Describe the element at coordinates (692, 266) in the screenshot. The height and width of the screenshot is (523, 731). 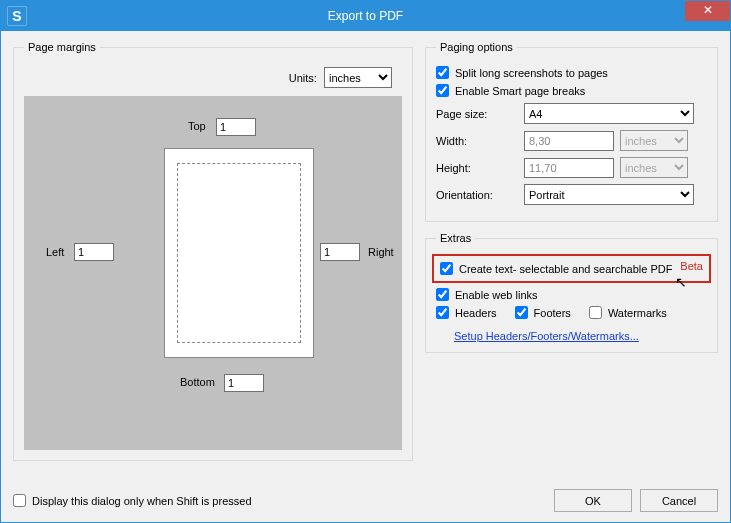
I see `beta-tag: Beta` at that location.